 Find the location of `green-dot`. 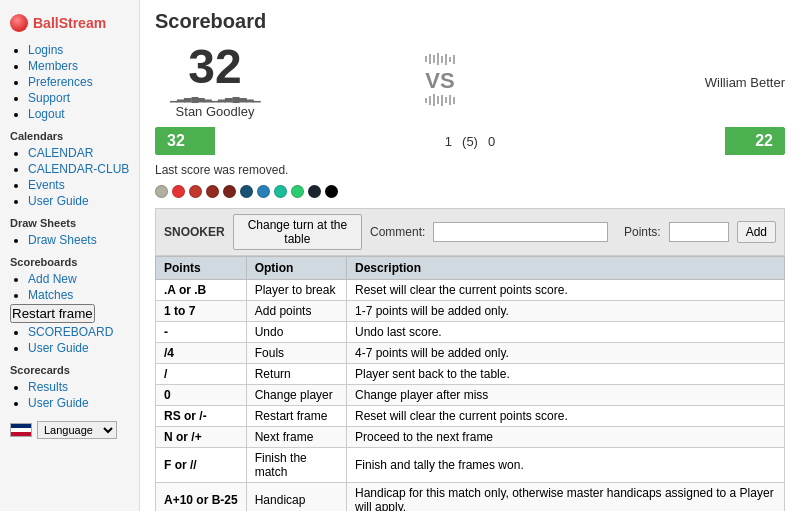

green-dot is located at coordinates (298, 192).